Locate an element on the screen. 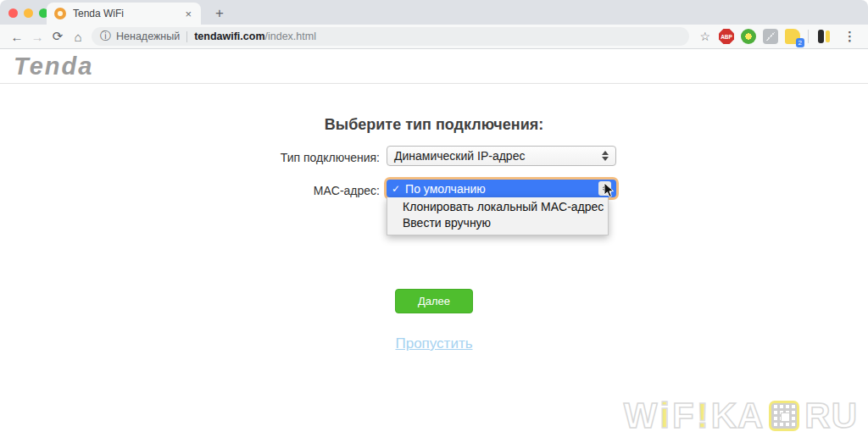 The image size is (868, 443). mac-address-label: MAC-адрес: is located at coordinates (190, 191).